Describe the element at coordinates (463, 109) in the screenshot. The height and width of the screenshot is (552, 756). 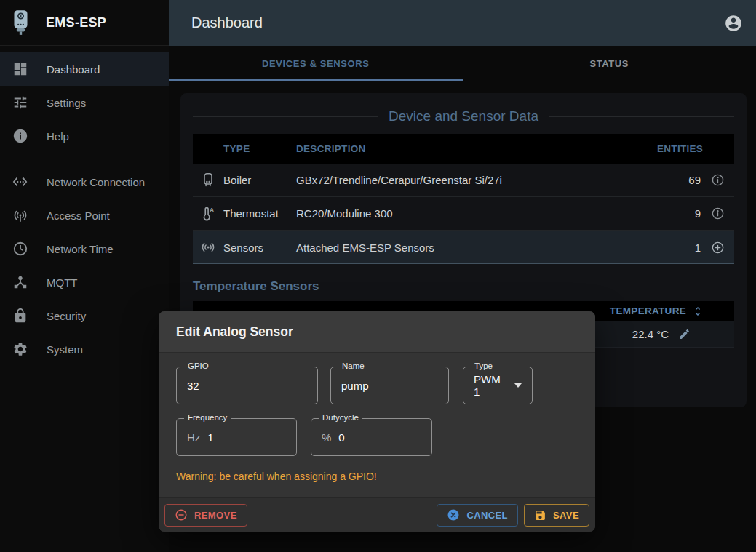
I see `section-header: Device and Sensor Data` at that location.